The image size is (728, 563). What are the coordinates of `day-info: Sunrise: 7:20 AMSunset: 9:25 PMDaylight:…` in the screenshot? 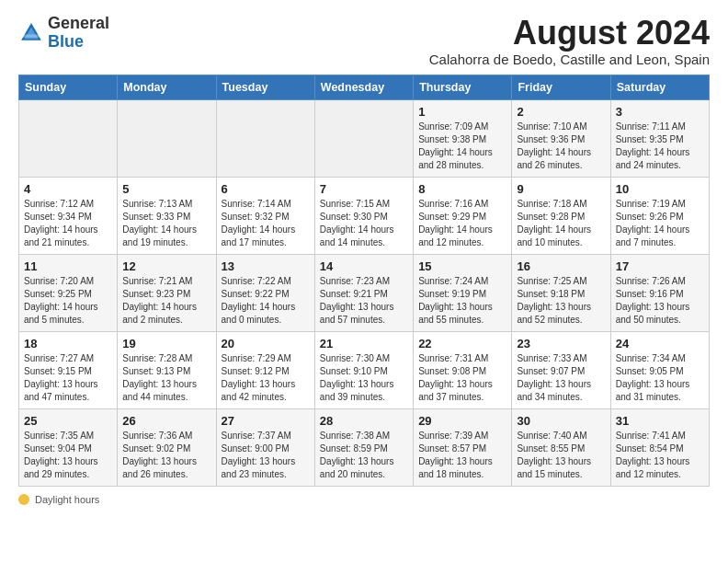 It's located at (68, 301).